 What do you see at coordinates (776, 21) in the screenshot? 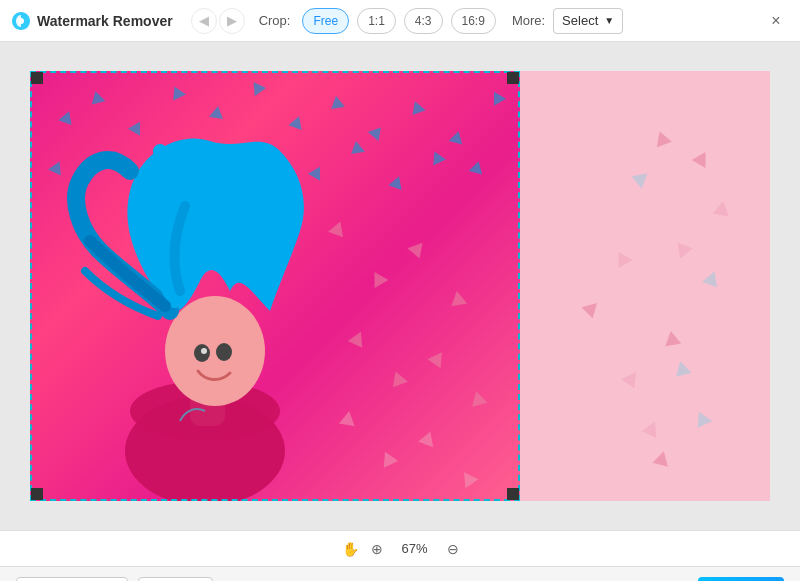
I see `close-button: ×` at bounding box center [776, 21].